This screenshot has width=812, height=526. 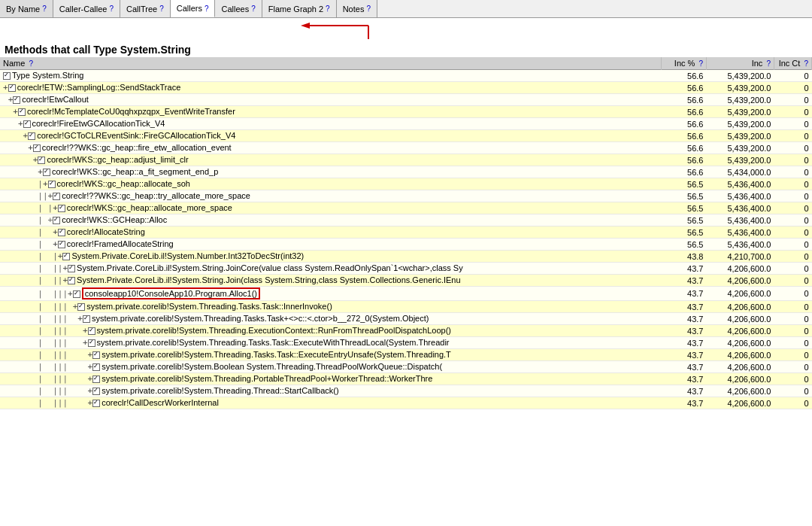 What do you see at coordinates (741, 220) in the screenshot?
I see `row-inc: 5,436,400.0` at bounding box center [741, 220].